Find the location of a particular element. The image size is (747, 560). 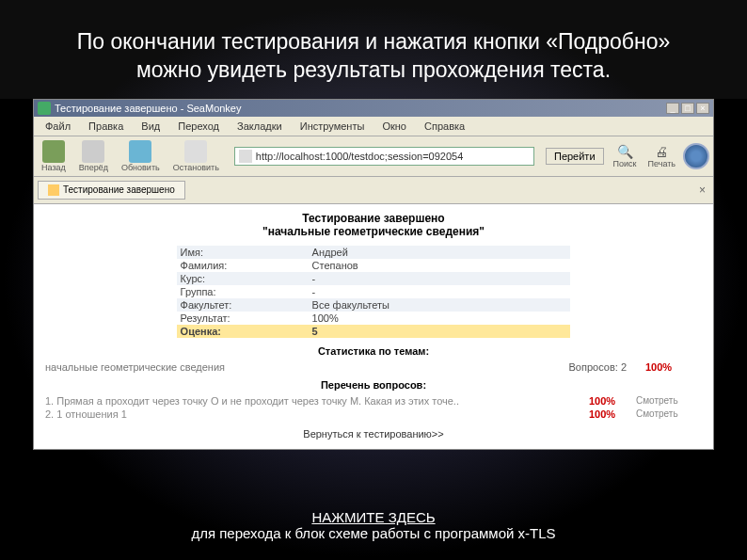

test-header: Тестирование завершено "начальные геомет… is located at coordinates (374, 225).